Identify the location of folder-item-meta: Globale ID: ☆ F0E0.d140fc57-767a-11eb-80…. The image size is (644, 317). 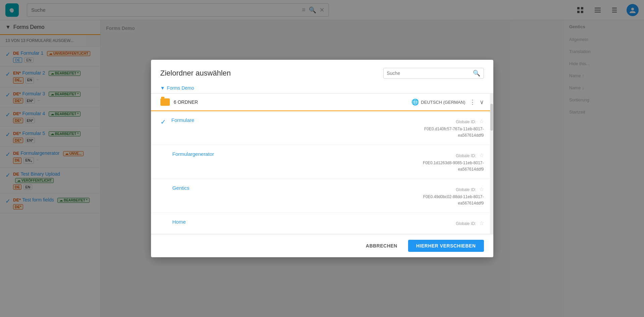
(454, 128).